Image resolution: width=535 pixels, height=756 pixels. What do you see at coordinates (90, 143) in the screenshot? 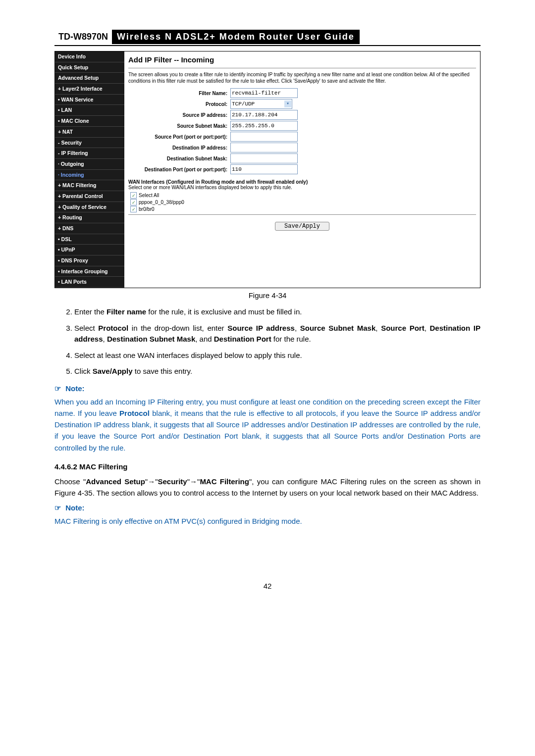
I see `nav-item: Security` at bounding box center [90, 143].